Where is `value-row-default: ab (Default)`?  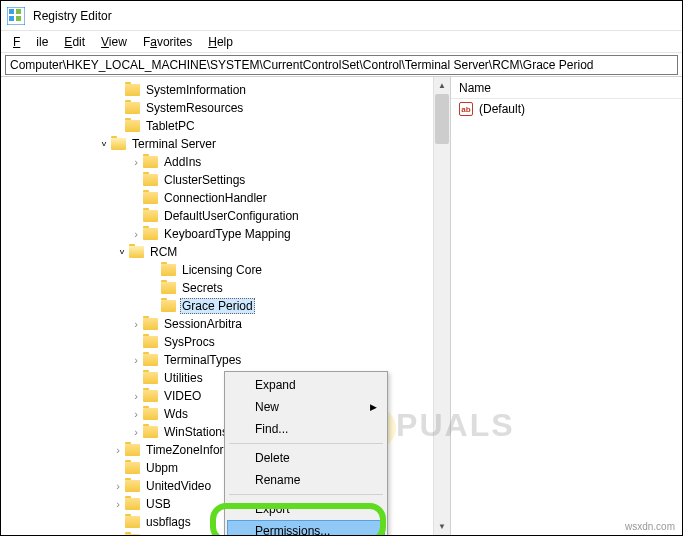 value-row-default: ab (Default) is located at coordinates (566, 109).